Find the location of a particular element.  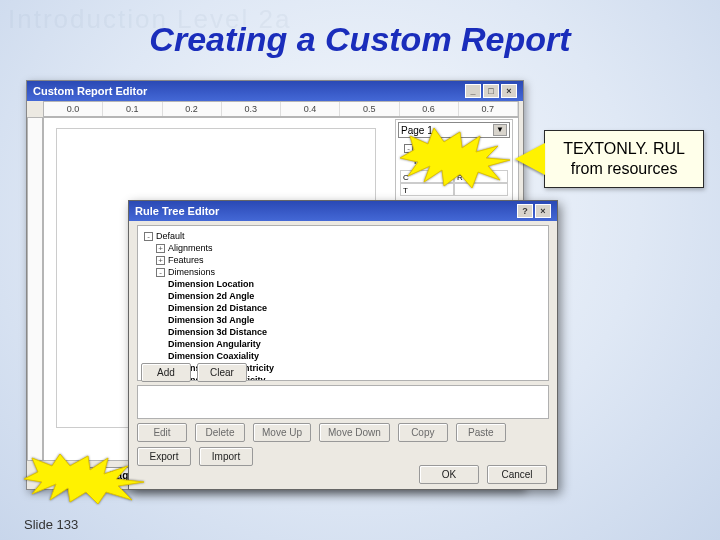

slide-title: Creating a Custom Report is located at coordinates (360, 40).